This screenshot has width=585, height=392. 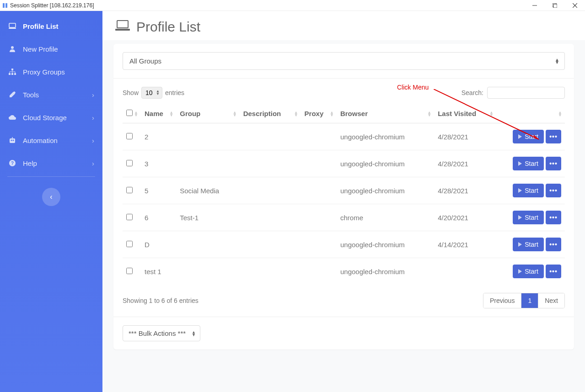 I want to click on chevron-left-icon: ‹, so click(x=51, y=197).